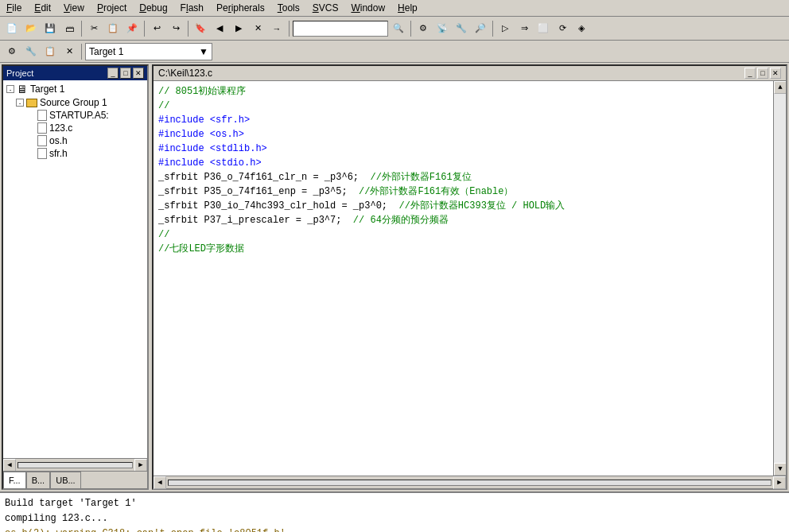 The height and width of the screenshot is (532, 789). Describe the element at coordinates (113, 29) in the screenshot. I see `copy-btn: 📋` at that location.